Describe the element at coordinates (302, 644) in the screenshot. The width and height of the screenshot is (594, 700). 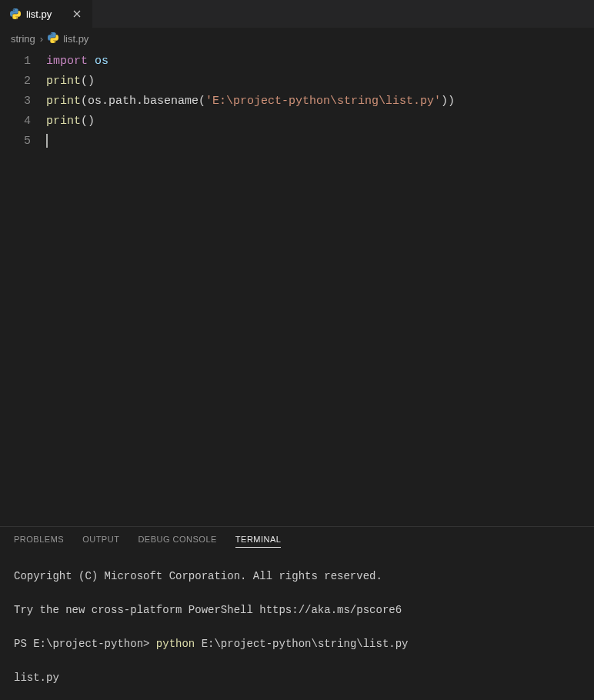
I see `terminal-segment: E:\project-python\string\list.py` at that location.